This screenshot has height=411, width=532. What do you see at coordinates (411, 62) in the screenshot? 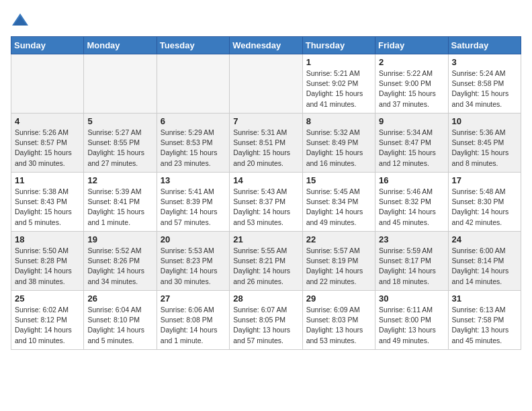
I see `day-number: 2` at bounding box center [411, 62].